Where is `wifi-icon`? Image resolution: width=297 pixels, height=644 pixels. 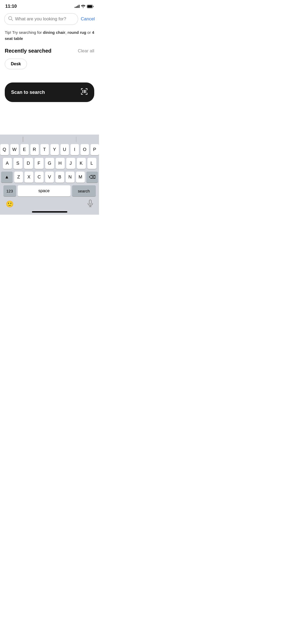
wifi-icon is located at coordinates (83, 6).